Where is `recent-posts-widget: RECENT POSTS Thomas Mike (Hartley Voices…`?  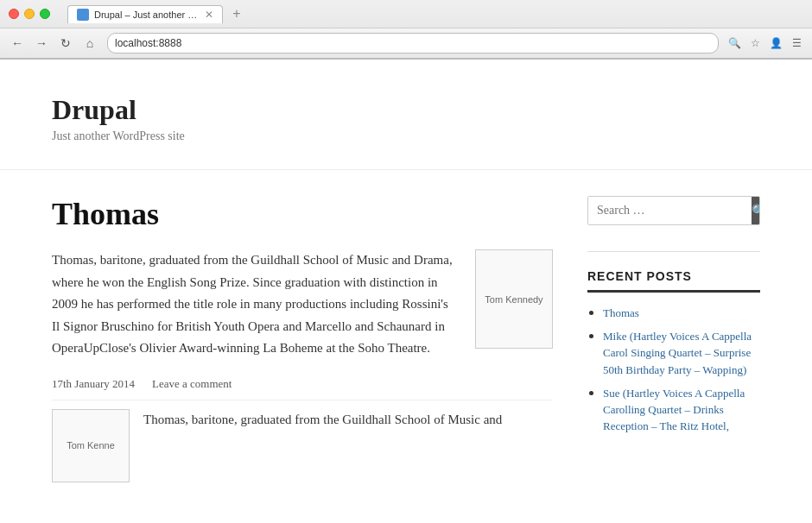 recent-posts-widget: RECENT POSTS Thomas Mike (Hartley Voices… is located at coordinates (674, 352).